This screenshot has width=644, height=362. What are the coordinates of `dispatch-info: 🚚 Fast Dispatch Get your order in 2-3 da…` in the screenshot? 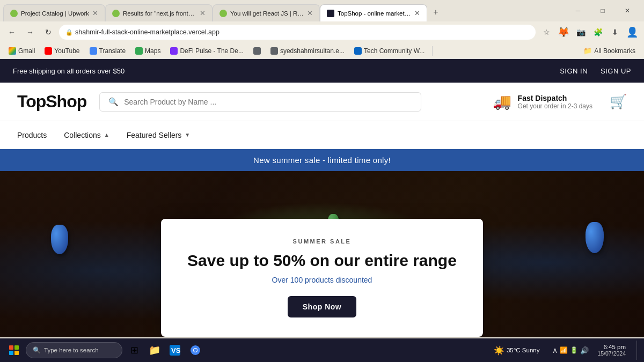 It's located at (543, 102).